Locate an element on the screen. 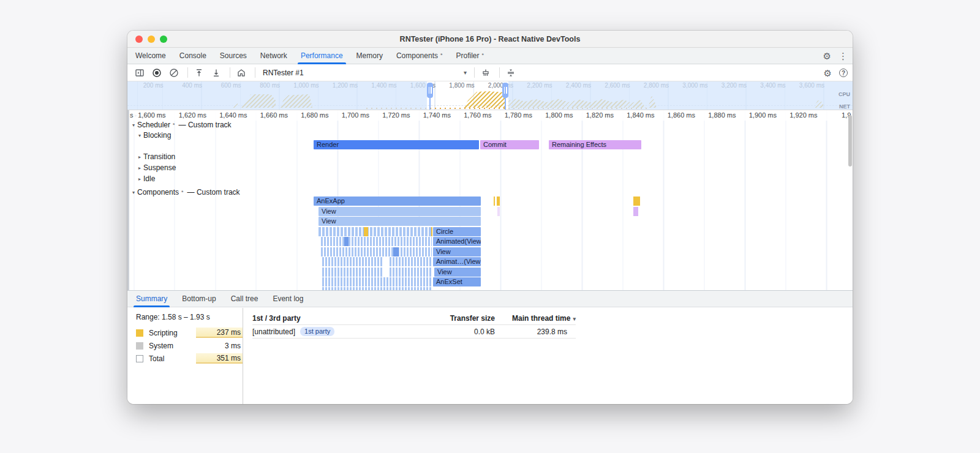 This screenshot has height=453, width=980. performance-toolbar: RNTester #1 ▾ ⚙ ? is located at coordinates (490, 73).